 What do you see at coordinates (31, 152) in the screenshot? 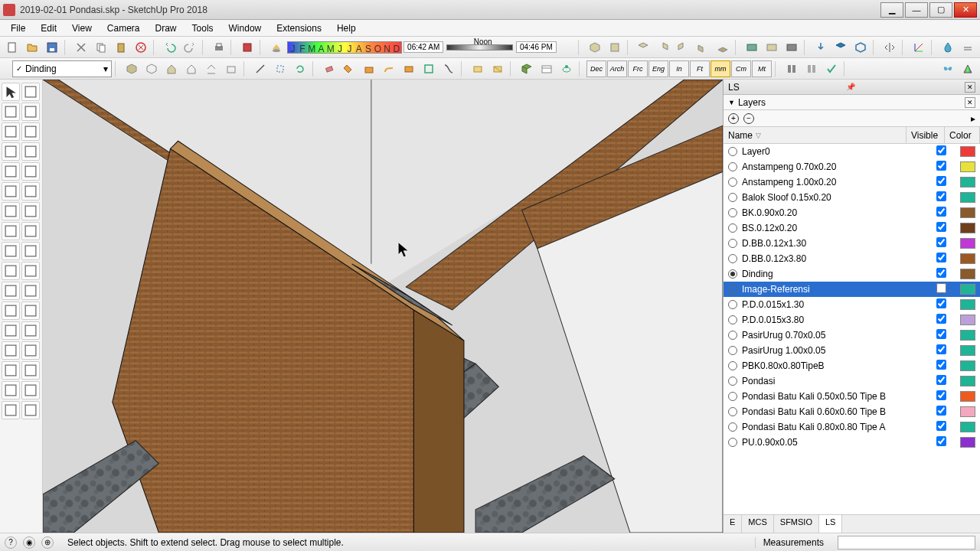
I see `polygon-tool-icon` at bounding box center [31, 152].